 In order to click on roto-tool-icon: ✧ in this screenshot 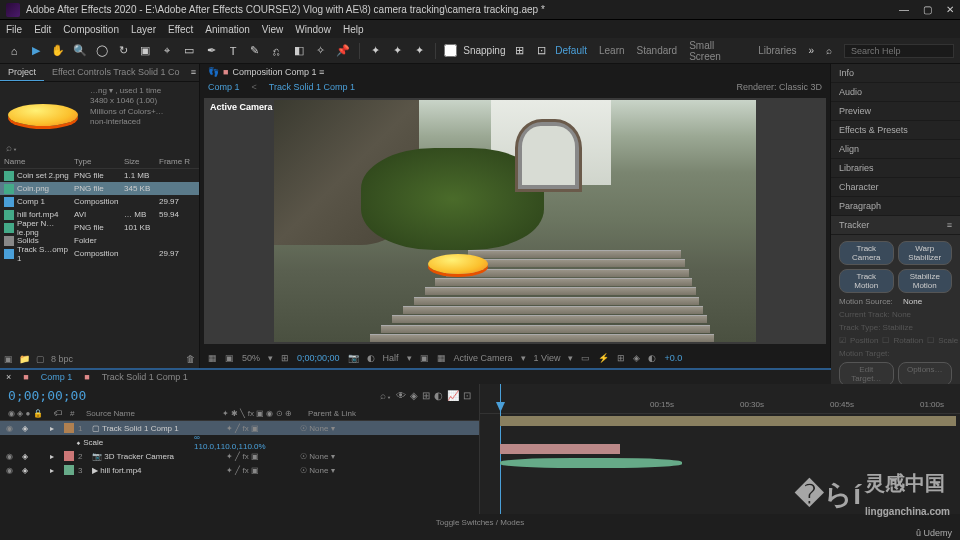, I will do `click(321, 51)`.